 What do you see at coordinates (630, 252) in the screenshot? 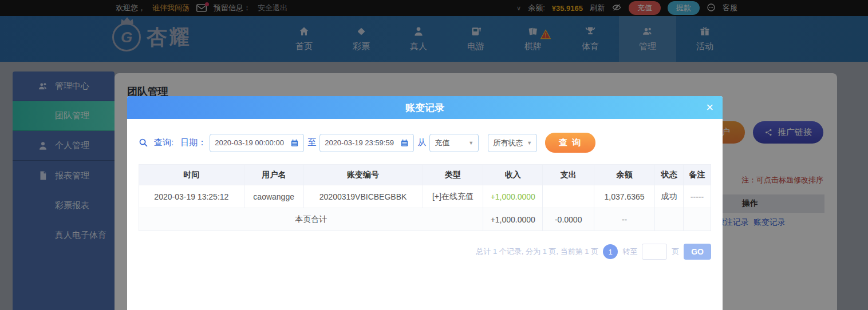
I see `goto-label: 转至` at bounding box center [630, 252].